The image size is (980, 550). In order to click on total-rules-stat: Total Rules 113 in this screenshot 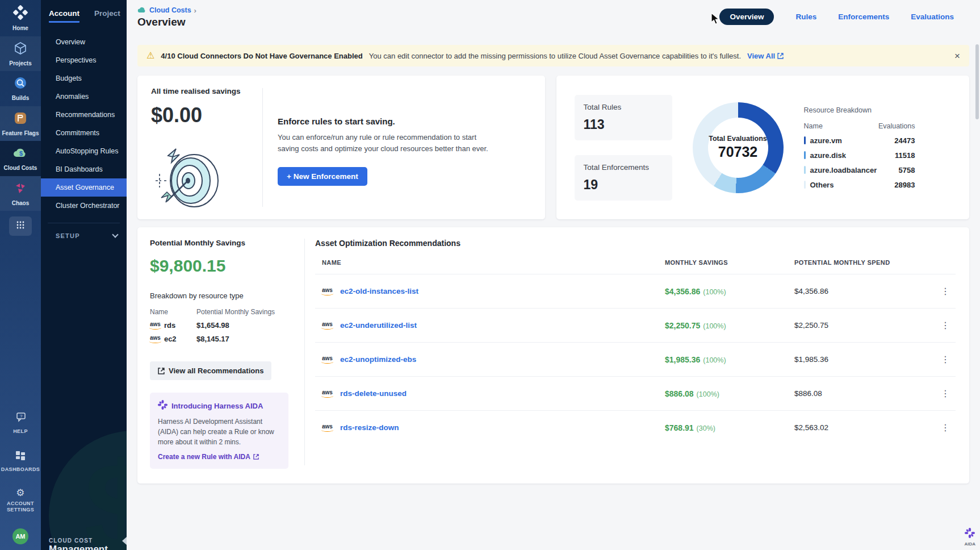, I will do `click(623, 118)`.